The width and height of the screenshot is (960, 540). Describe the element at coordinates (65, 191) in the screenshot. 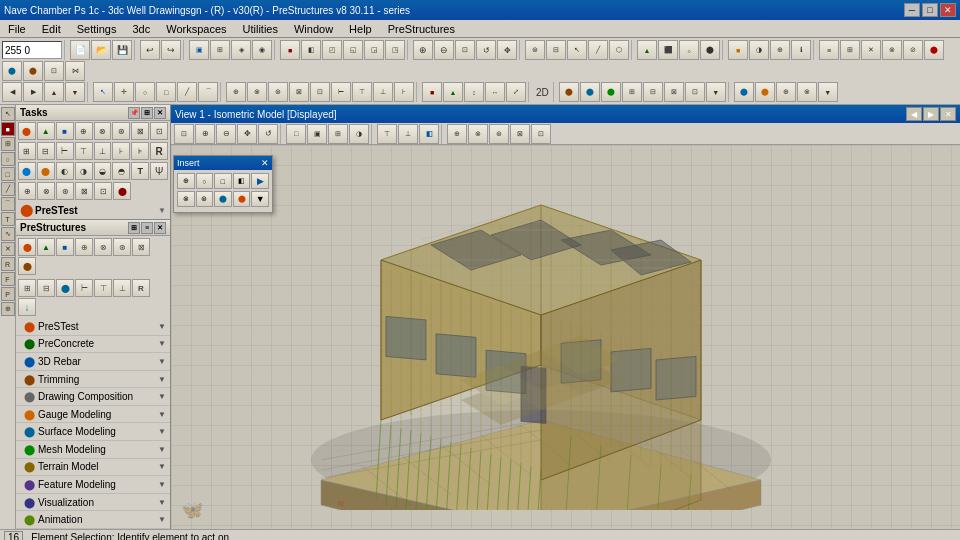

I see `task-icon-27: ⊛` at that location.